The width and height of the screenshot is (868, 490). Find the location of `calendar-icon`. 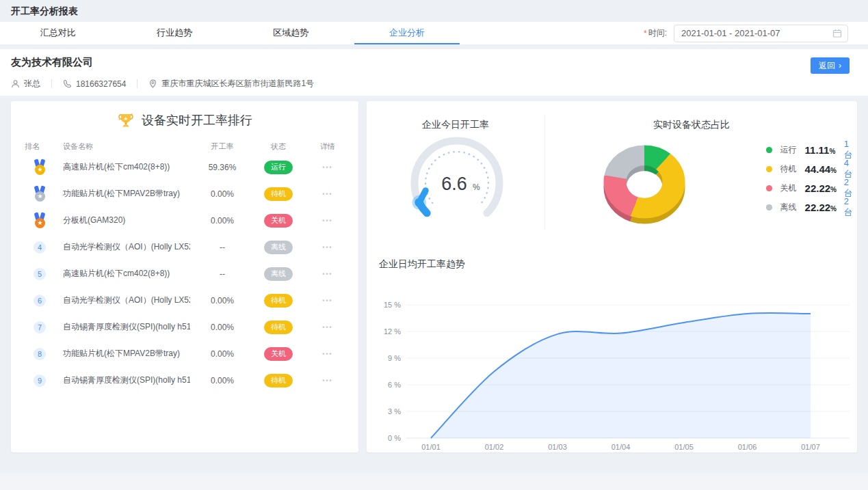

calendar-icon is located at coordinates (837, 33).